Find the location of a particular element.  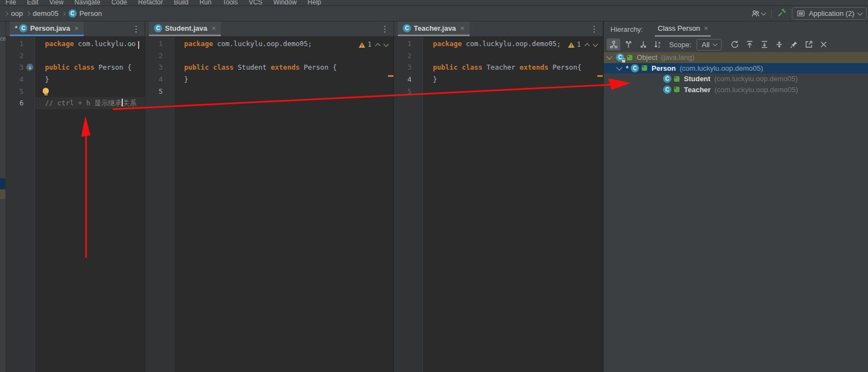

users-icon is located at coordinates (758, 14).